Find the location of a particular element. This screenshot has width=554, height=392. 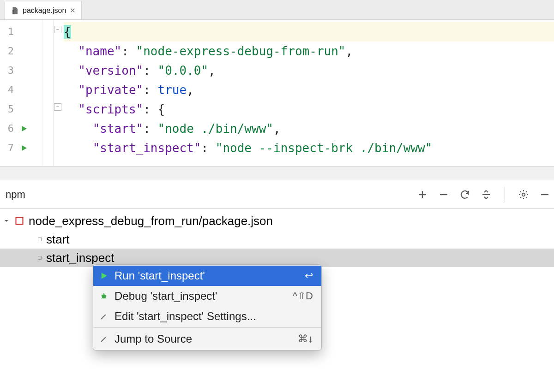

close-tab-icon: ✕ is located at coordinates (73, 11).